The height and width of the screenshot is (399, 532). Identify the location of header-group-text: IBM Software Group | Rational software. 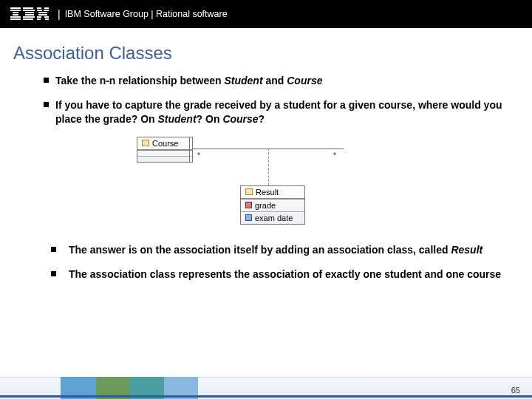
(146, 14).